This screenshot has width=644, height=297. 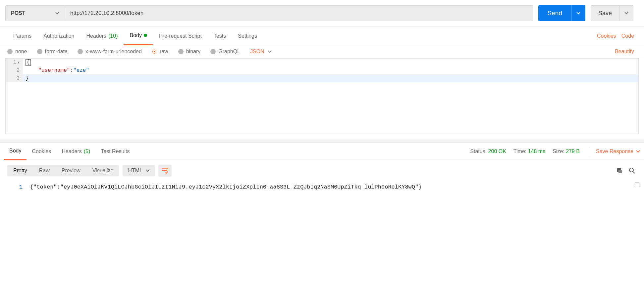 I want to click on fold-caret-icon: ▼, so click(x=19, y=63).